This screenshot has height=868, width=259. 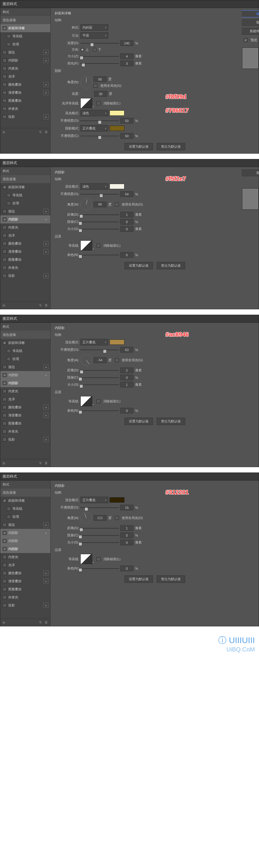 I want to click on highlight-mode-dropdown: 滤色, so click(x=94, y=113).